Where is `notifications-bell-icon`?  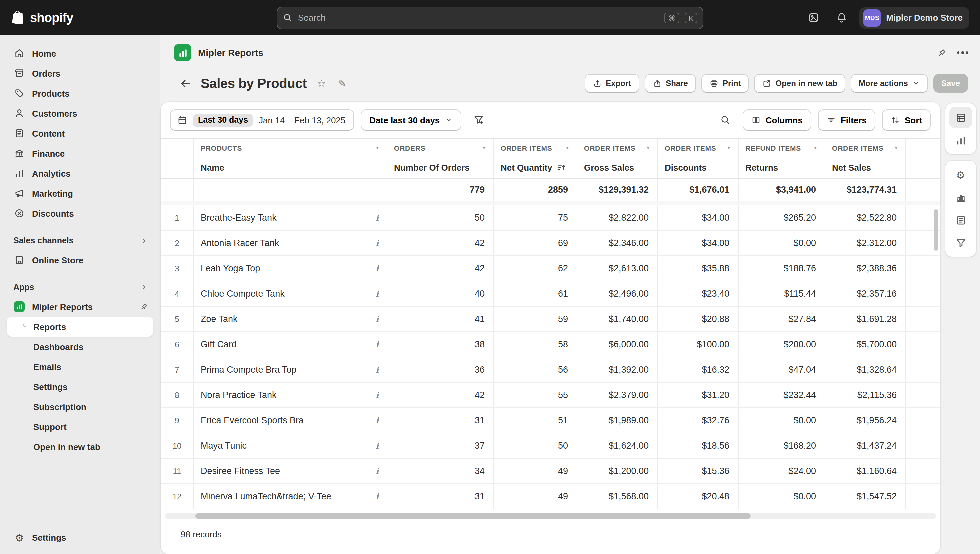
notifications-bell-icon is located at coordinates (842, 18).